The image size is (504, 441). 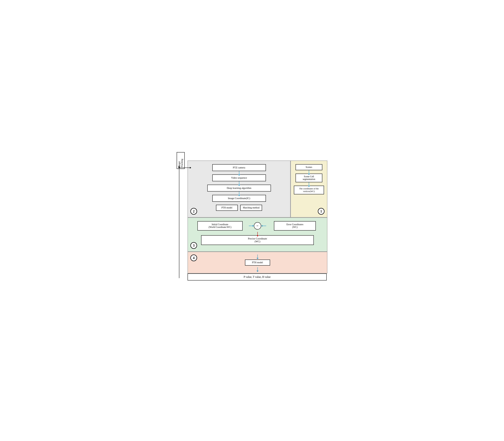 What do you see at coordinates (239, 183) in the screenshot?
I see `arrow-video-to-dl` at bounding box center [239, 183].